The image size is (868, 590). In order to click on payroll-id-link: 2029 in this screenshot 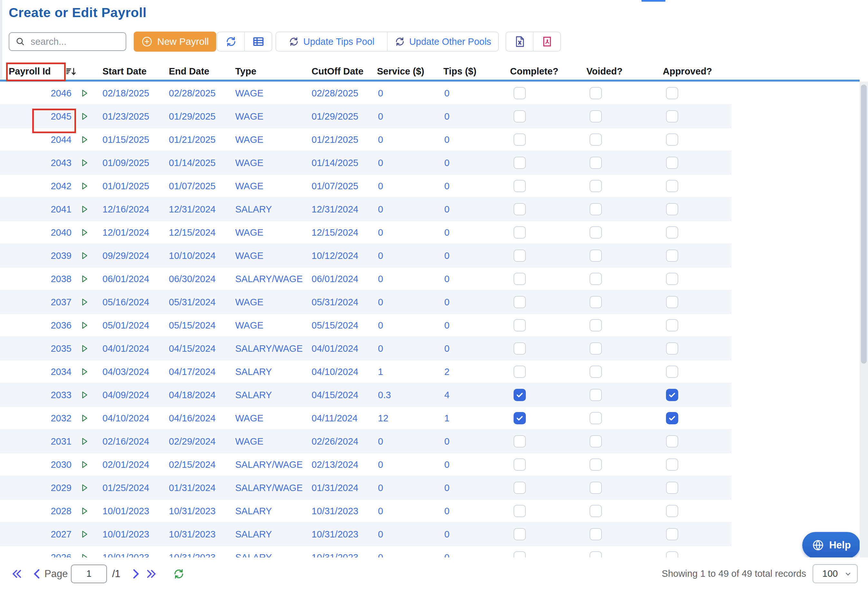, I will do `click(36, 488)`.